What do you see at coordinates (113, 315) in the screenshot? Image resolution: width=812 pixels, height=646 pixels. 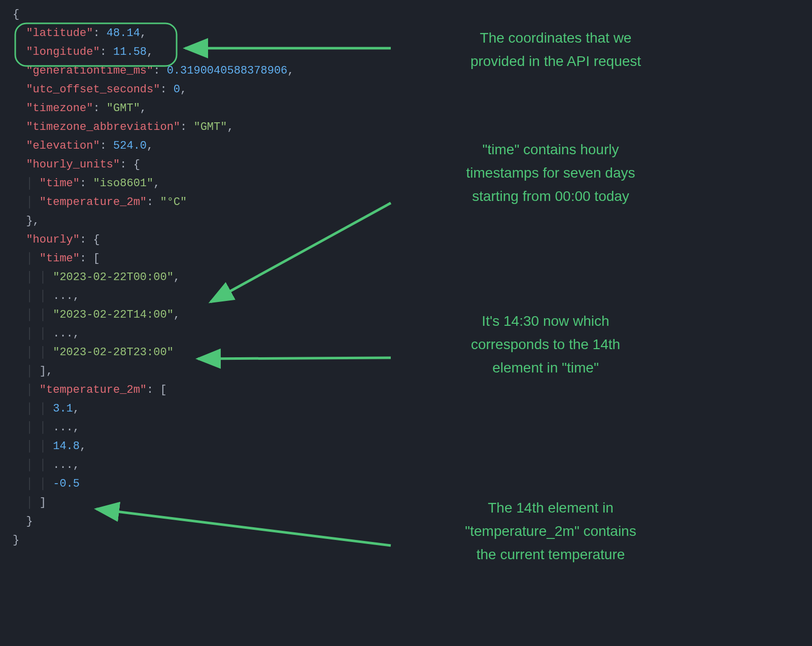 I see `time-14: "2023-02-22T14:00"` at bounding box center [113, 315].